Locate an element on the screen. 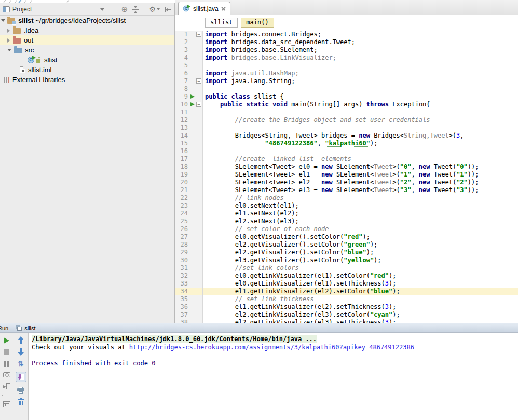 This screenshot has height=420, width=518. code-line: 21 SLelement<Tweet> el3 = new SLelement<… is located at coordinates (347, 190).